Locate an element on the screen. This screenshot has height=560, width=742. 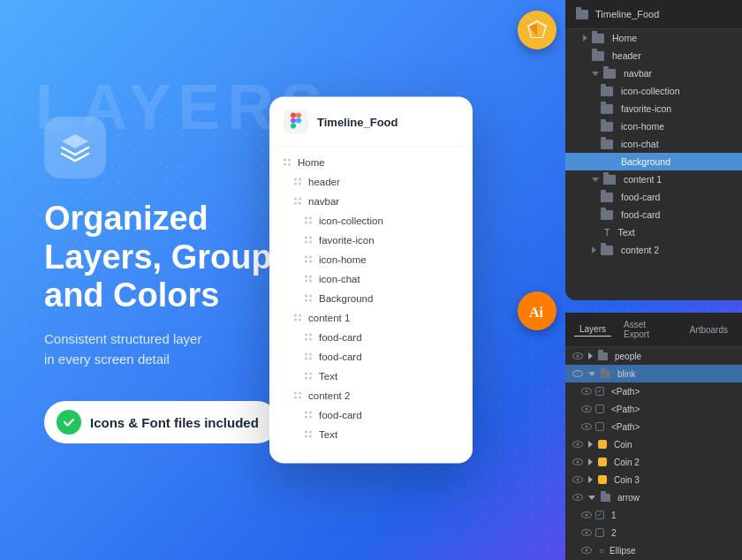
figma-card-header: Timeline_Food is located at coordinates (371, 122).